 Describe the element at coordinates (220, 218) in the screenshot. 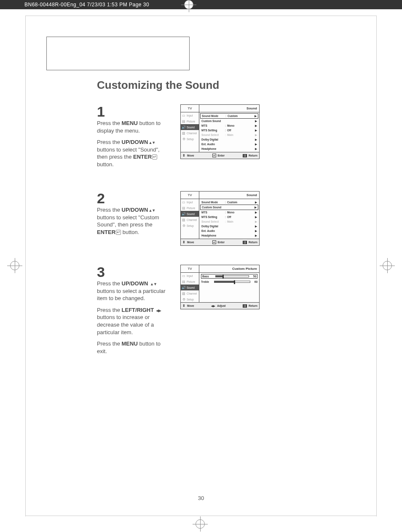

I see `osd-screenshot-2: TV Sound ▭Input ▤Picture 🔊Sound ▨Channel…` at that location.